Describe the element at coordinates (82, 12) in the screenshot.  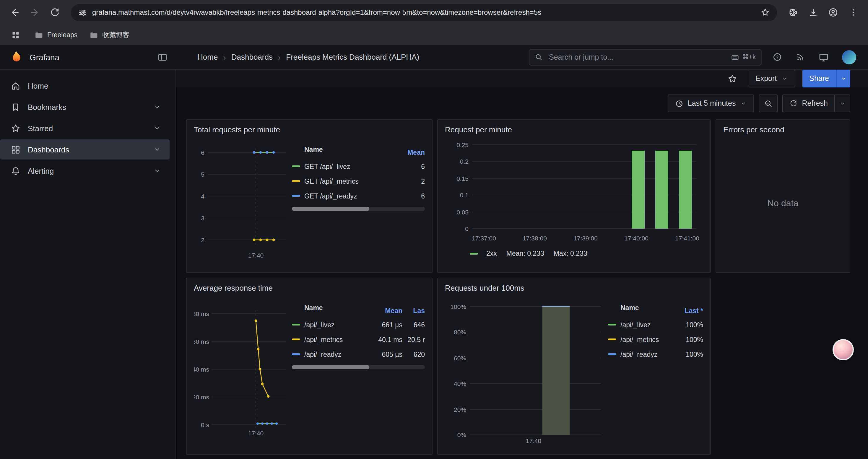
I see `site-info-icon` at that location.